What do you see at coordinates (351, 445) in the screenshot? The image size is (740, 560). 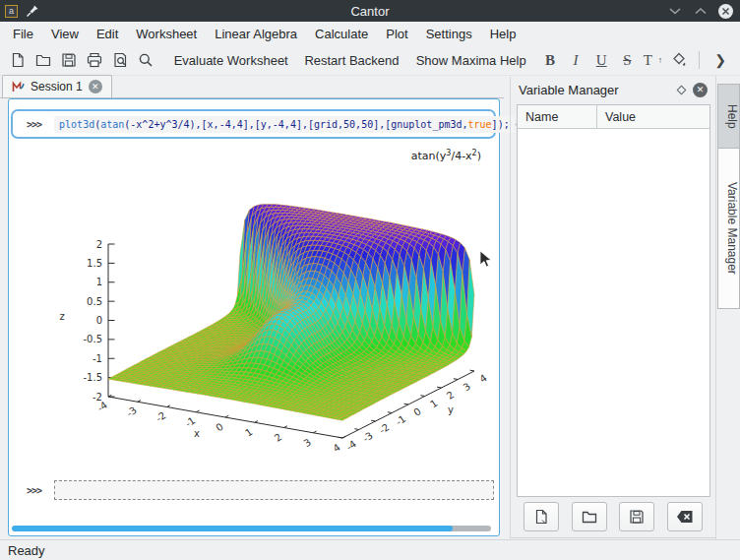 I see `svg-text: -4` at bounding box center [351, 445].